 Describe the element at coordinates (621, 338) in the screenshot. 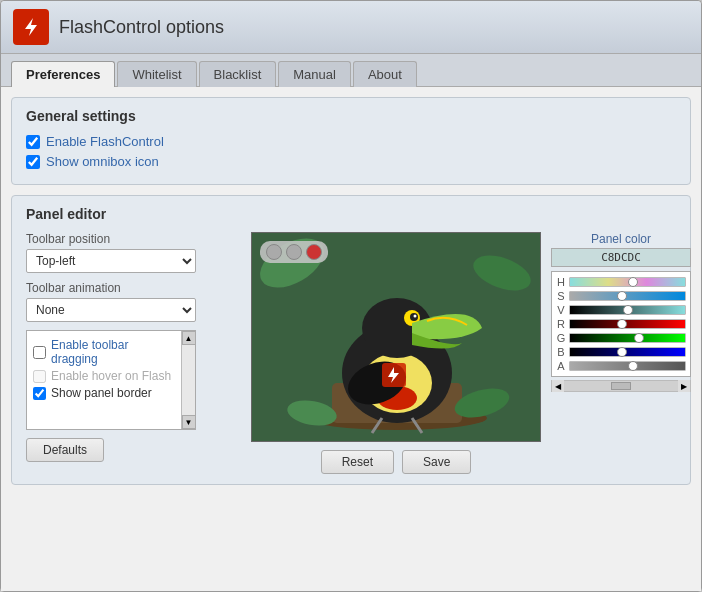

I see `slider-row-g: G` at that location.